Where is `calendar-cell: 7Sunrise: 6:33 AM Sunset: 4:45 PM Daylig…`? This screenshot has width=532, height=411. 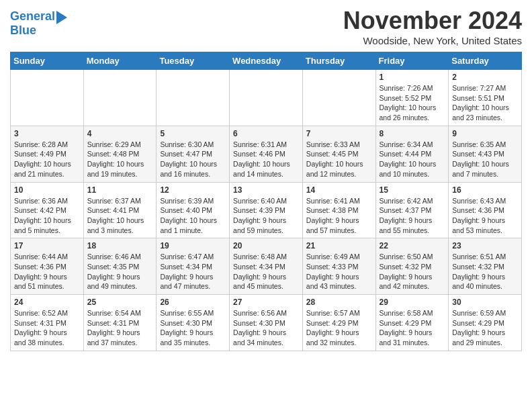
calendar-cell: 7Sunrise: 6:33 AM Sunset: 4:45 PM Daylig… is located at coordinates (339, 154).